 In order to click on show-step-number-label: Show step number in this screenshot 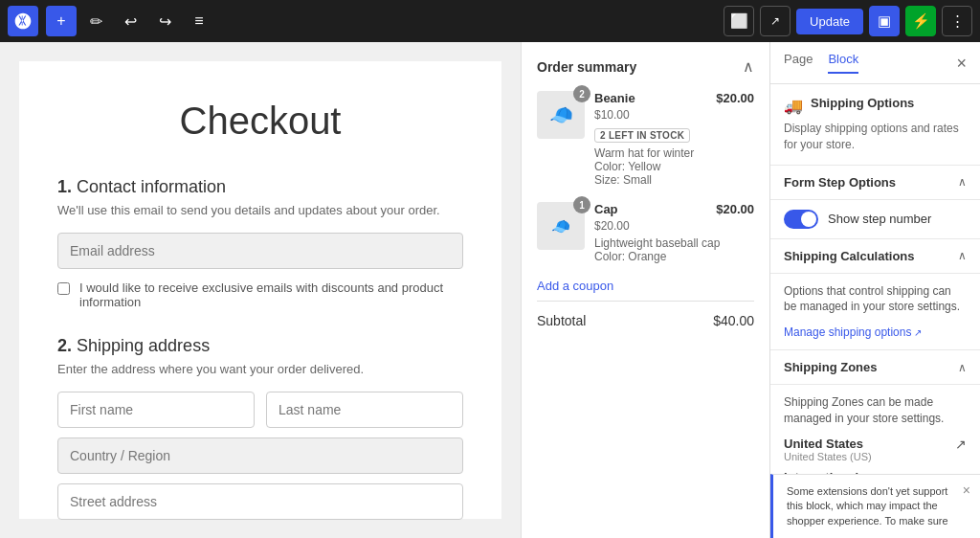, I will do `click(880, 218)`.